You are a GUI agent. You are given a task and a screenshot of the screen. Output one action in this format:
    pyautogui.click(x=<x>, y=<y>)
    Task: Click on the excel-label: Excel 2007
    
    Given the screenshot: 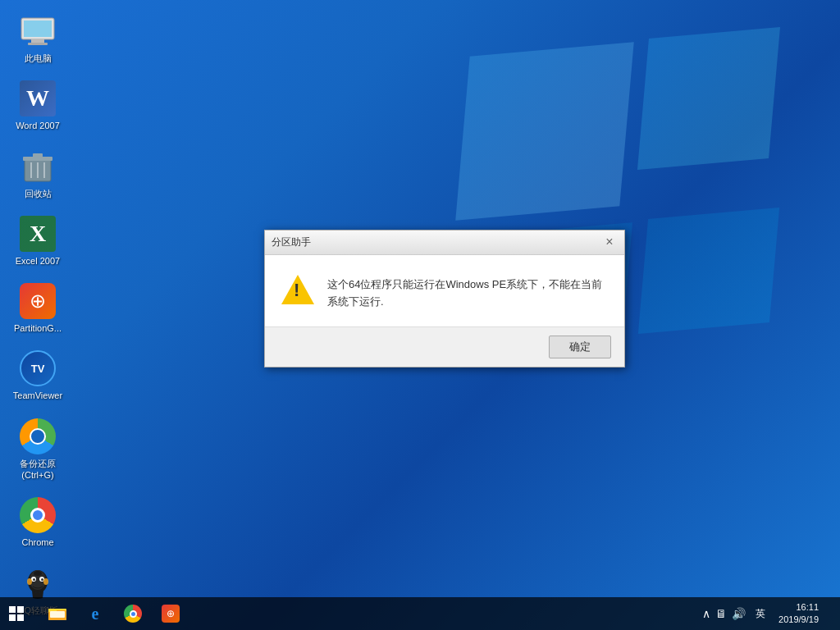 What is the action you would take?
    pyautogui.click(x=38, y=261)
    